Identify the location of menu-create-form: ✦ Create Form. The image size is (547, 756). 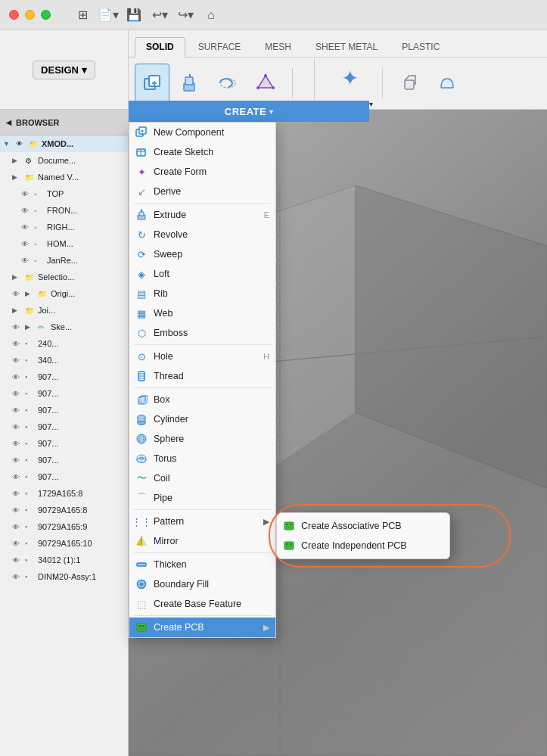
(203, 172).